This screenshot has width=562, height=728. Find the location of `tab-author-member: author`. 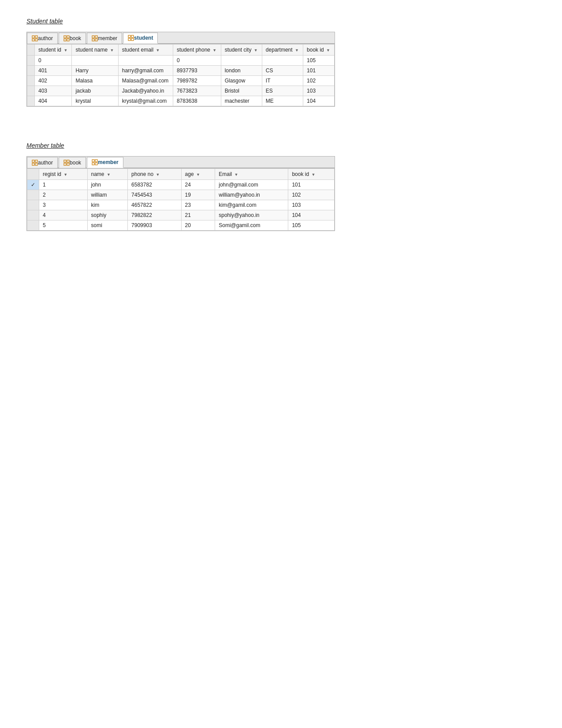

tab-author-member: author is located at coordinates (42, 162).